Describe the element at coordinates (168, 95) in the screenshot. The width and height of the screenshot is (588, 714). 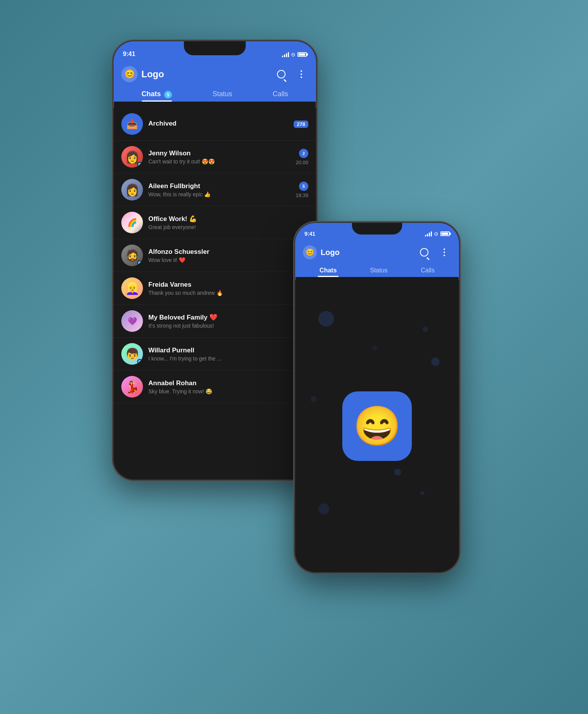
I see `chats-badge: 5` at that location.